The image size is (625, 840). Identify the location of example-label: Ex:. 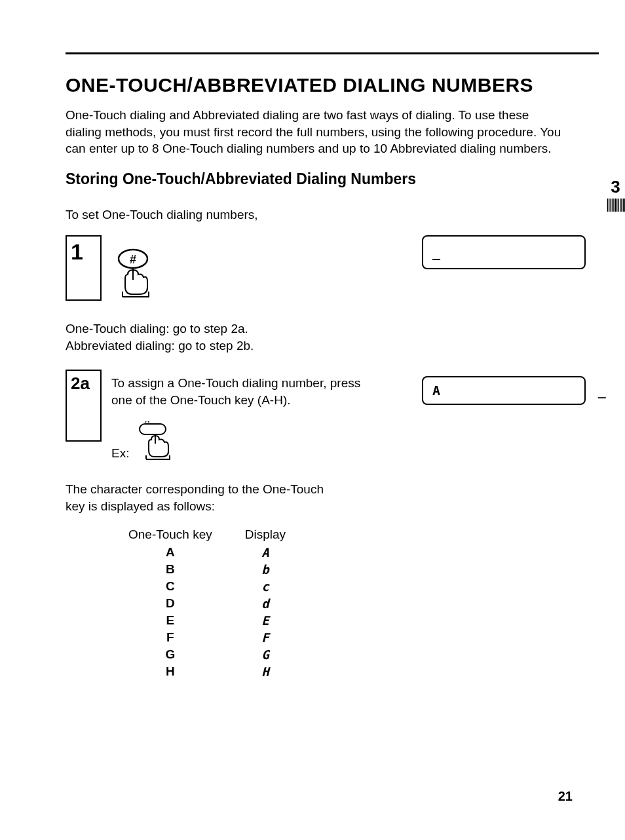
(121, 453).